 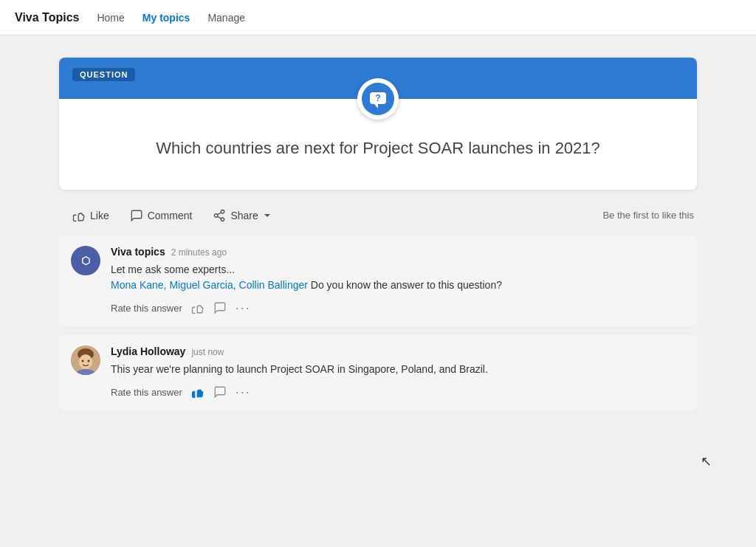 What do you see at coordinates (148, 351) in the screenshot?
I see `comment-author-2: Lydia Holloway` at bounding box center [148, 351].